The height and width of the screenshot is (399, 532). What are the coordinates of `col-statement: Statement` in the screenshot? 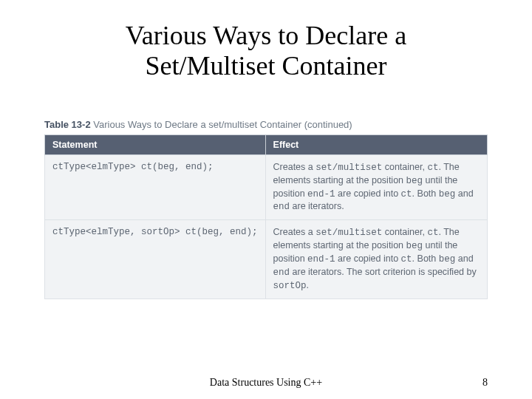 It's located at (155, 145).